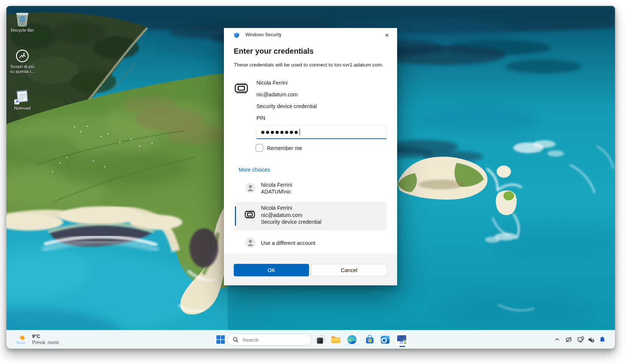  I want to click on remember-me-label: Remember me, so click(284, 148).